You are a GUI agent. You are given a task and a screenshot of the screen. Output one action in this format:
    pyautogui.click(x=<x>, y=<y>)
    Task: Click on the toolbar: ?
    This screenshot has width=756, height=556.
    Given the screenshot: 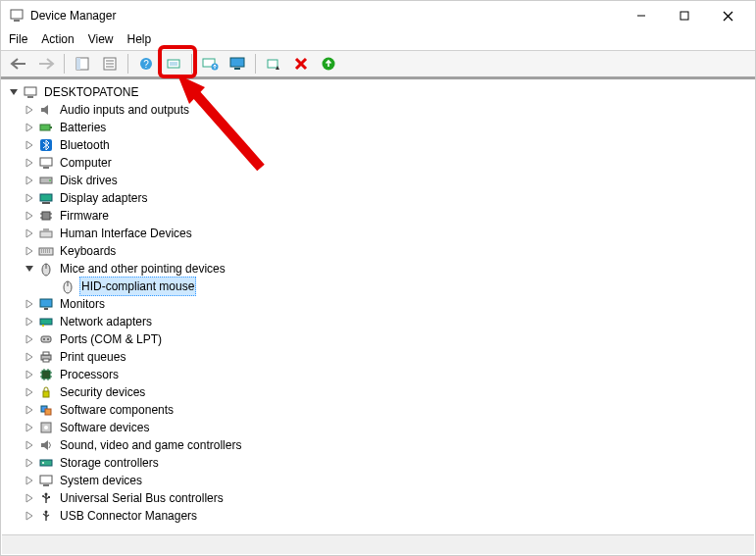 What is the action you would take?
    pyautogui.click(x=378, y=64)
    